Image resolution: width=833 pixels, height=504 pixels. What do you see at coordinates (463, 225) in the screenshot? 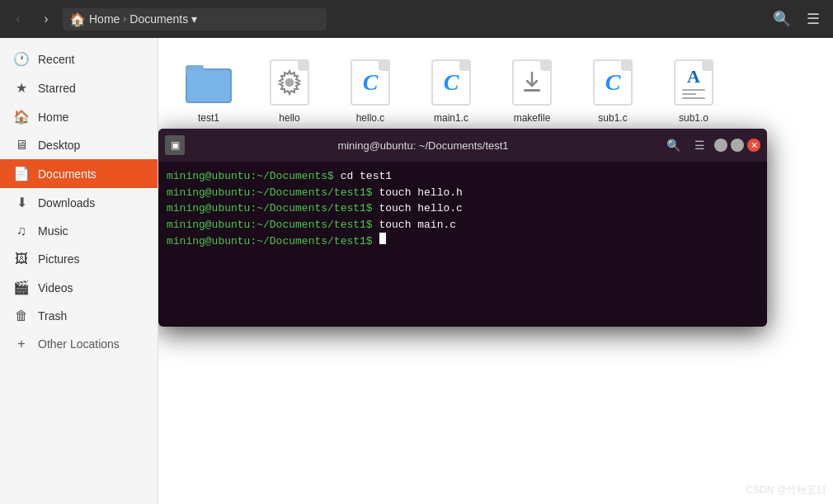
I see `terminal-line-4: mining@ubuntu:~/Documents/test1$ touch m…` at bounding box center [463, 225].